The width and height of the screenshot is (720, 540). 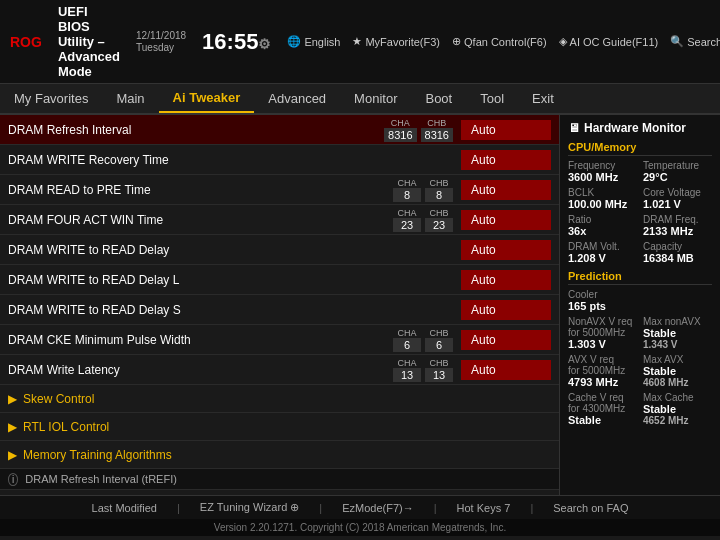 I want to click on hw-max-nonavx-cell: Max nonAVX Stable 1.343 V, so click(x=678, y=333).